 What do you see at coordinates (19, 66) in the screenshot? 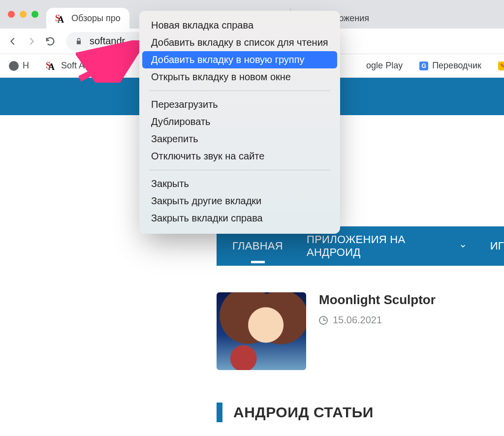
I see `bookmark-h: H` at bounding box center [19, 66].